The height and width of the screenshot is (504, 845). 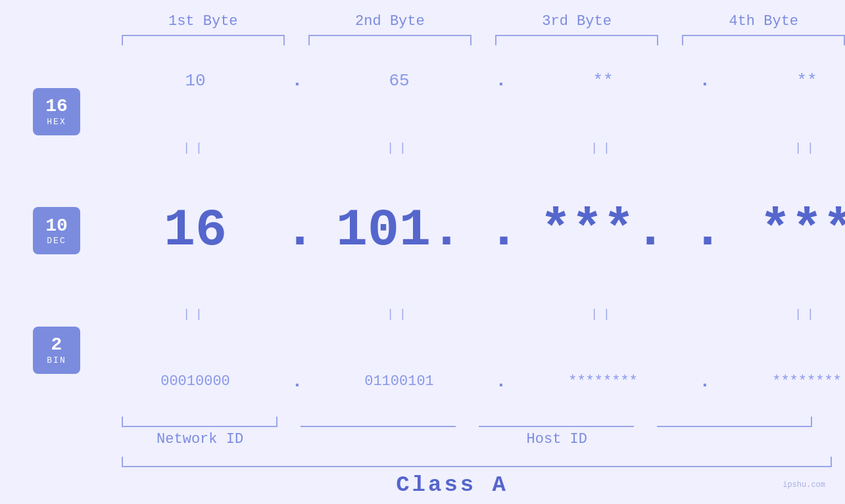 What do you see at coordinates (200, 439) in the screenshot?
I see `network-id-label: Network ID` at bounding box center [200, 439].